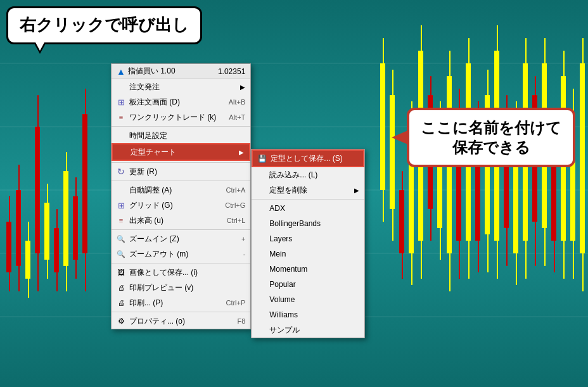  Describe the element at coordinates (491, 147) in the screenshot. I see `annotation-right-line2: 保存できる` at that location.